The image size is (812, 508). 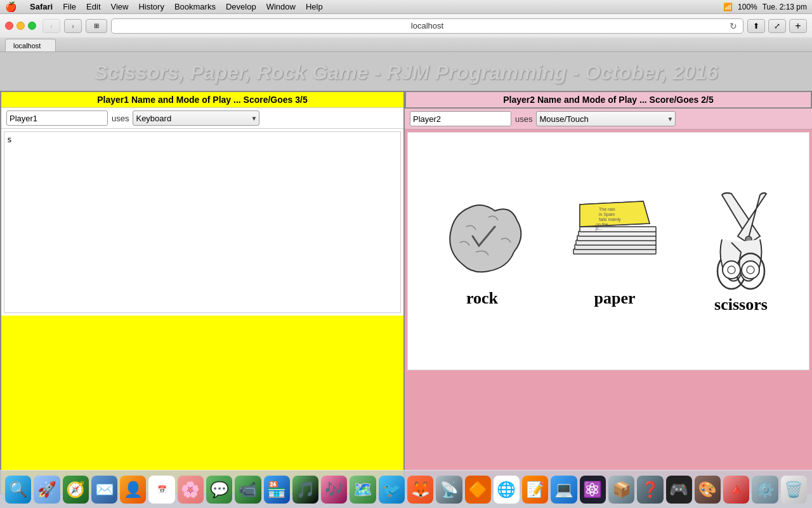 I want to click on player2-mode-select: Keyboard Mouse/Touch, so click(x=606, y=119).